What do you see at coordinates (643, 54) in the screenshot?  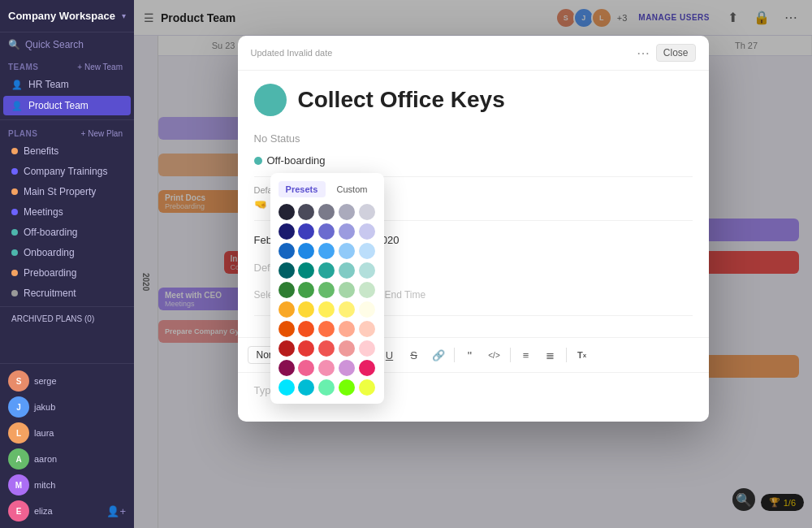 I see `modal-more-icon: ⋯` at bounding box center [643, 54].